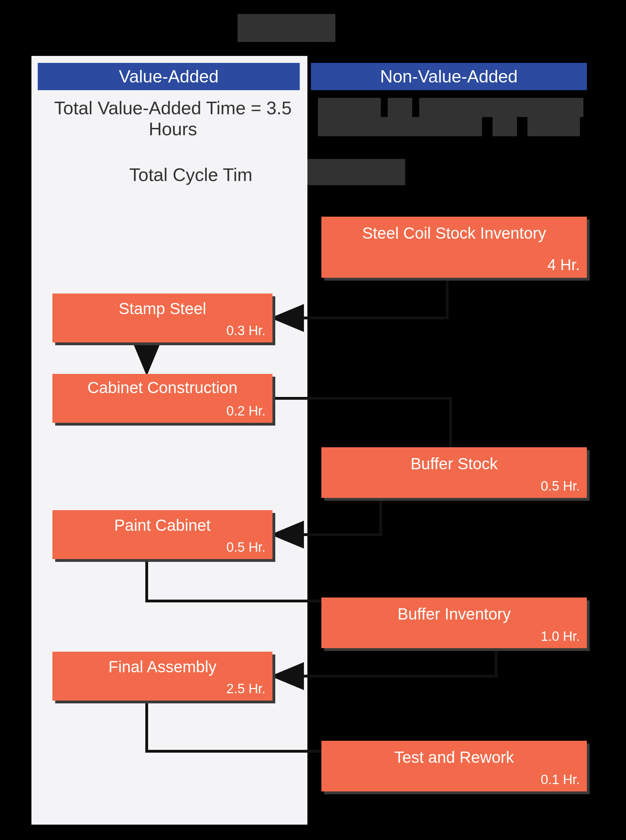 Image resolution: width=626 pixels, height=840 pixels. What do you see at coordinates (173, 119) in the screenshot?
I see `summary-value-added: Total Value-Added Time = 3.5 Hours` at bounding box center [173, 119].